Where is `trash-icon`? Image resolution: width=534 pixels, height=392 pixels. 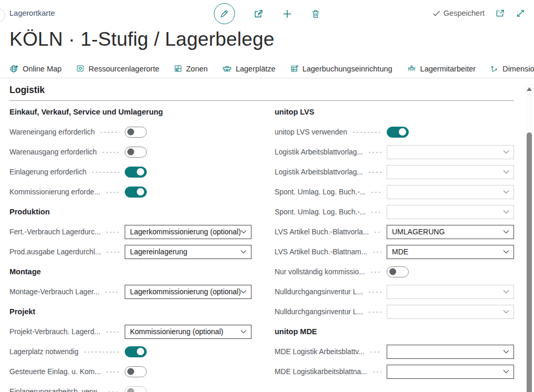
trash-icon is located at coordinates (316, 14).